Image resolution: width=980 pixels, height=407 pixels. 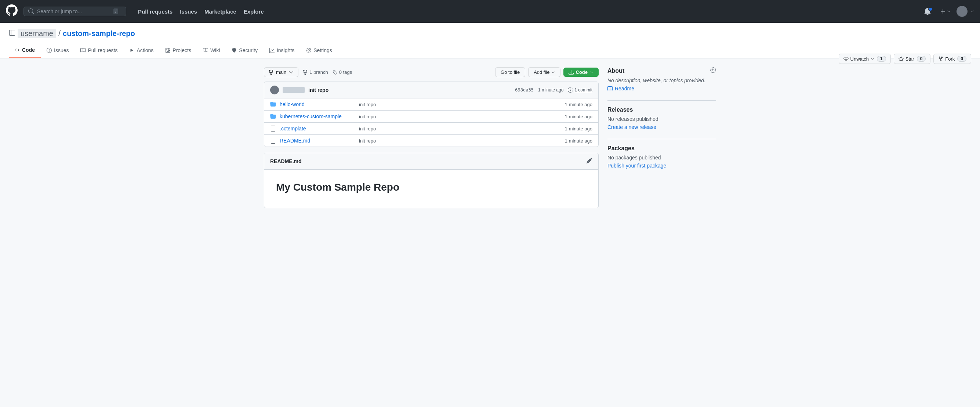 I want to click on readme-box: README.md My Custom Sample Repo, so click(x=431, y=180).